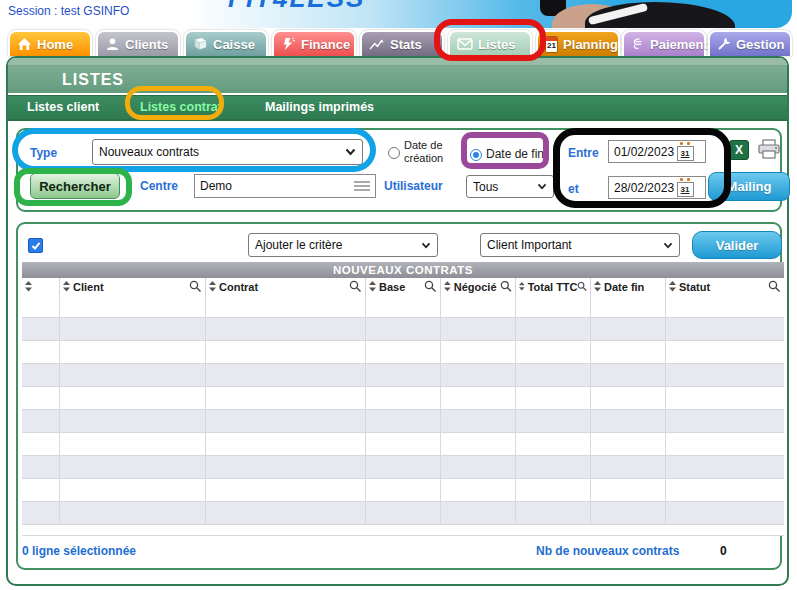  Describe the element at coordinates (725, 286) in the screenshot. I see `column-header-statut: Statut` at that location.